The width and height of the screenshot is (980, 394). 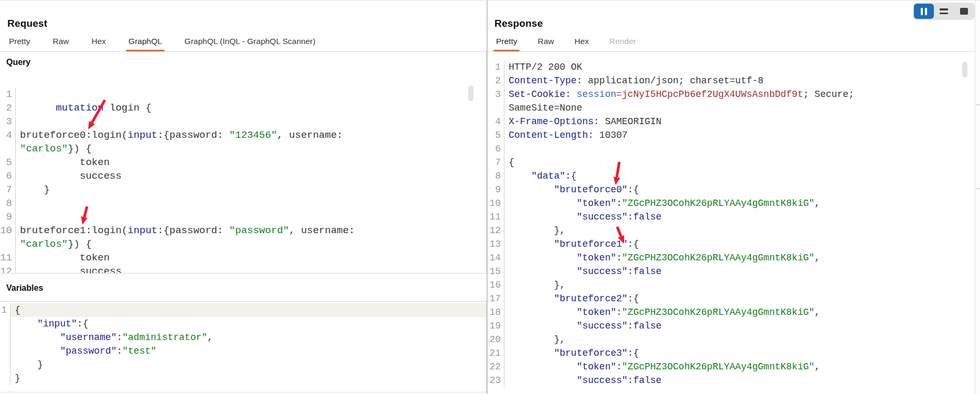 I want to click on code-line: SameSite=None, so click(x=731, y=108).